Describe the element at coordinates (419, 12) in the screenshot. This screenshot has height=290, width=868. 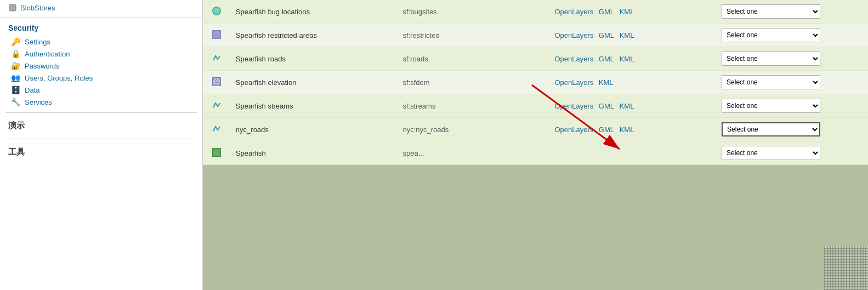
I see `layer-id: sf:bugsites` at that location.